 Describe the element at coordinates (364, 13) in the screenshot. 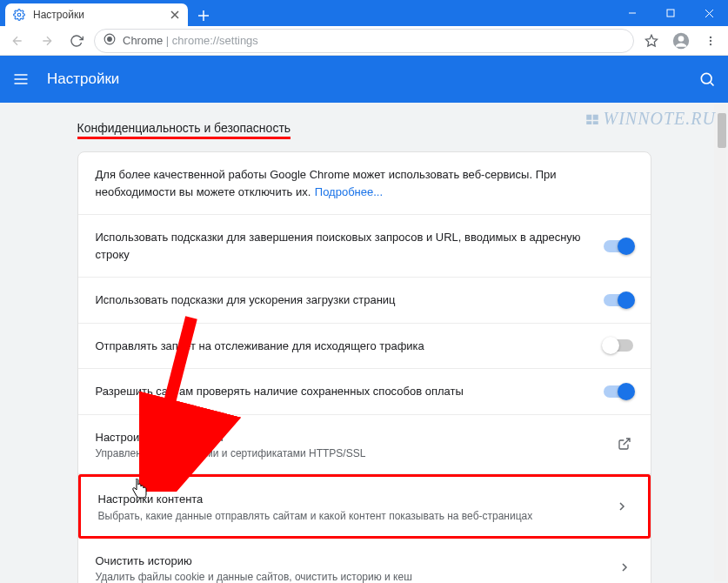

I see `window-titlebar: Настройки` at that location.